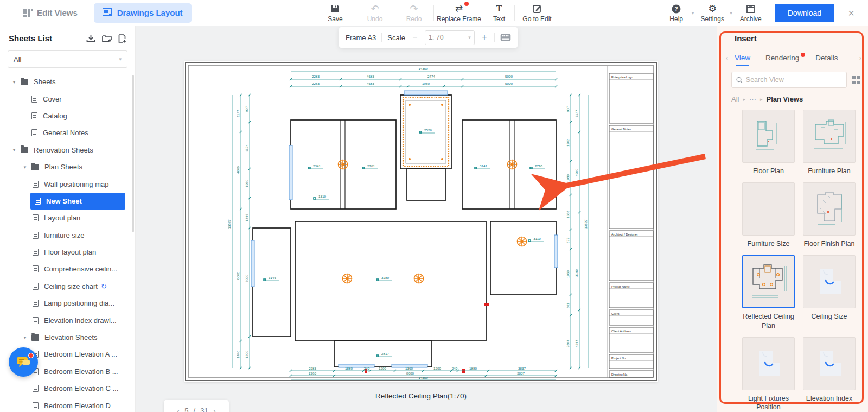  Describe the element at coordinates (375, 13) in the screenshot. I see `undo-button: ↶ Undo` at that location.